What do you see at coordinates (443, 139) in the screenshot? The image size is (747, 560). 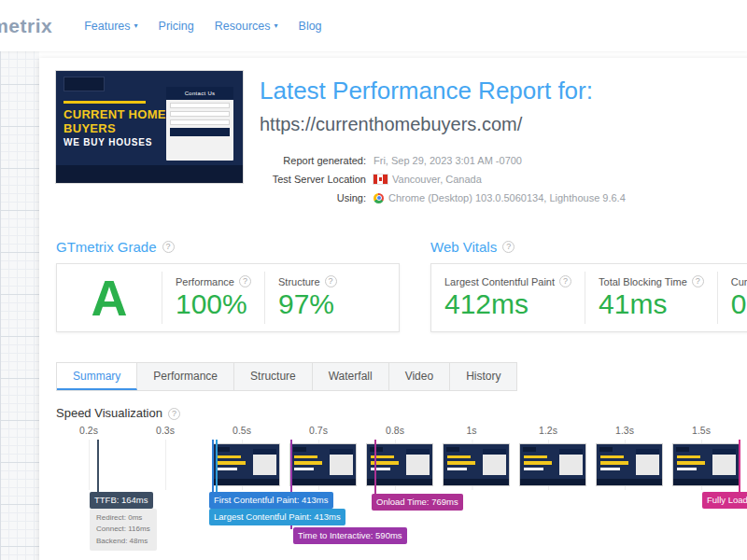 I see `report-info: Latest Performance Report for: https://c…` at bounding box center [443, 139].